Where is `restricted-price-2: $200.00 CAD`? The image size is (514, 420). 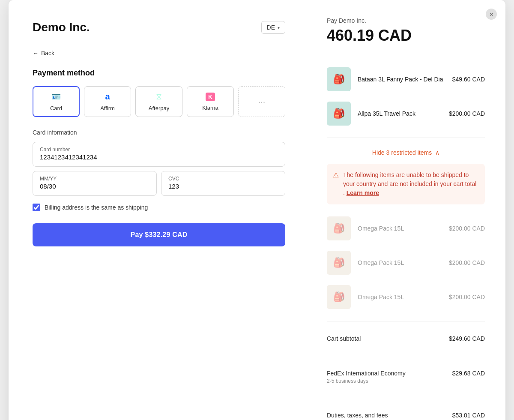 restricted-price-2: $200.00 CAD is located at coordinates (467, 297).